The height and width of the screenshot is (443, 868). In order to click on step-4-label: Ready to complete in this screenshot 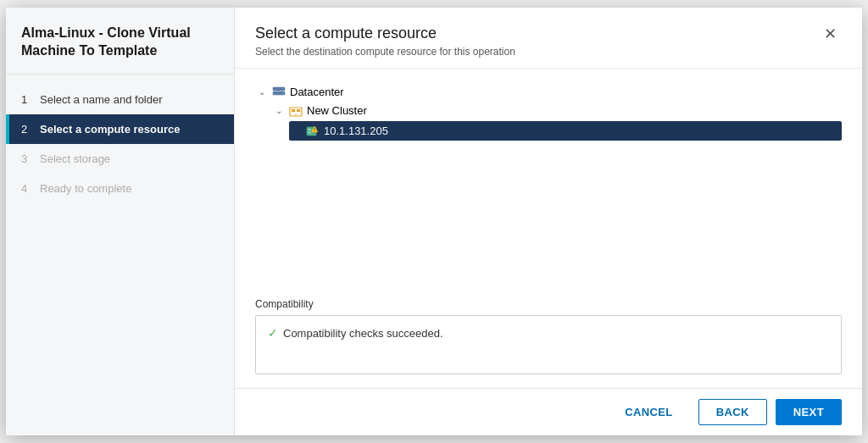, I will do `click(86, 188)`.